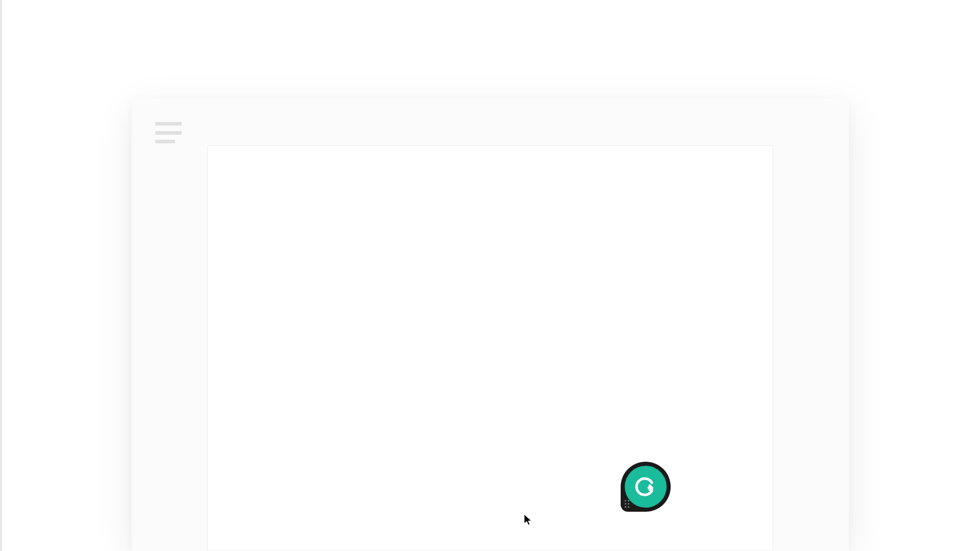 The height and width of the screenshot is (551, 980). Describe the element at coordinates (1, 276) in the screenshot. I see `window-left-edge` at that location.